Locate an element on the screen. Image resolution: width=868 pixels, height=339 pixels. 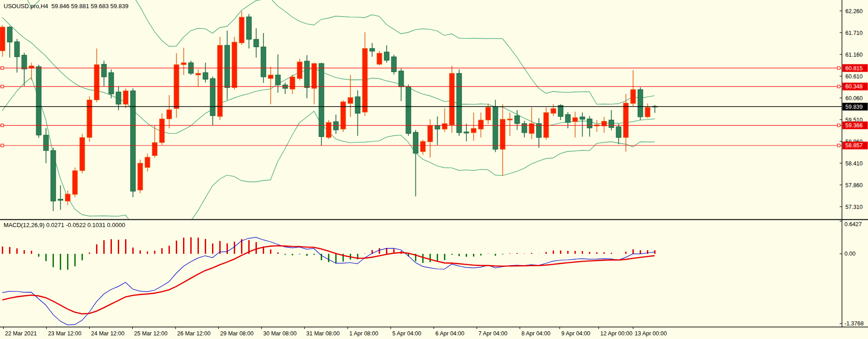
time-tick-label: 13 Apr 00:00 is located at coordinates (651, 334).